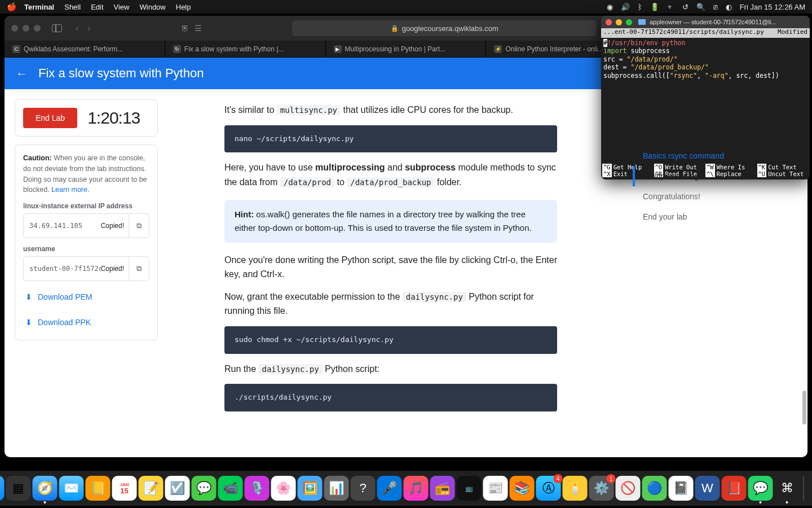 This screenshot has height=508, width=812. Describe the element at coordinates (86, 297) in the screenshot. I see `download-pem-link: ⬇Download PEM` at that location.